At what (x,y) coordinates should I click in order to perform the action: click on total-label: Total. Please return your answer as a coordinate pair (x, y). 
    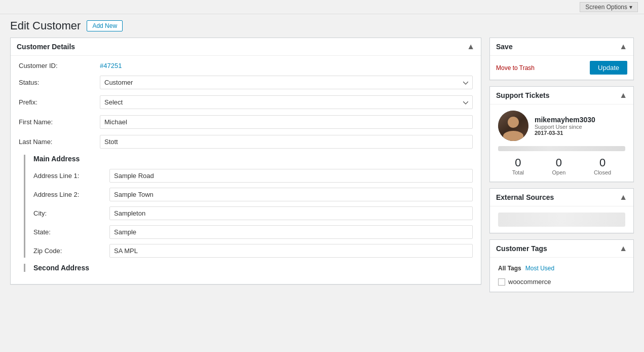
    Looking at the image, I should click on (518, 172).